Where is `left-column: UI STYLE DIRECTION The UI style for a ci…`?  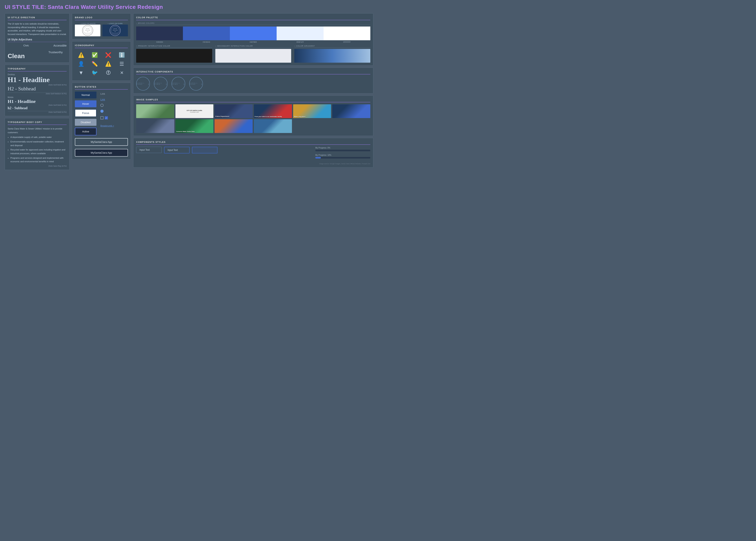
left-column: UI STYLE DIRECTION The UI style for a ci… is located at coordinates (37, 92).